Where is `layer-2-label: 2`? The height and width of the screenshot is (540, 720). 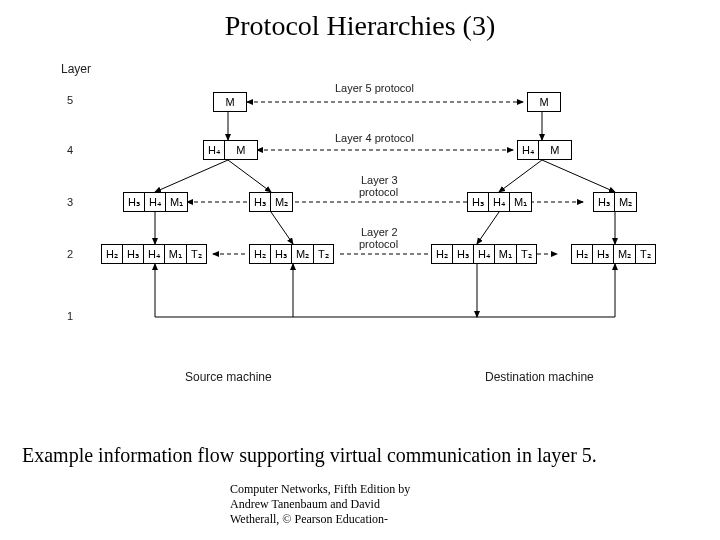
layer-2-label: 2 is located at coordinates (70, 254).